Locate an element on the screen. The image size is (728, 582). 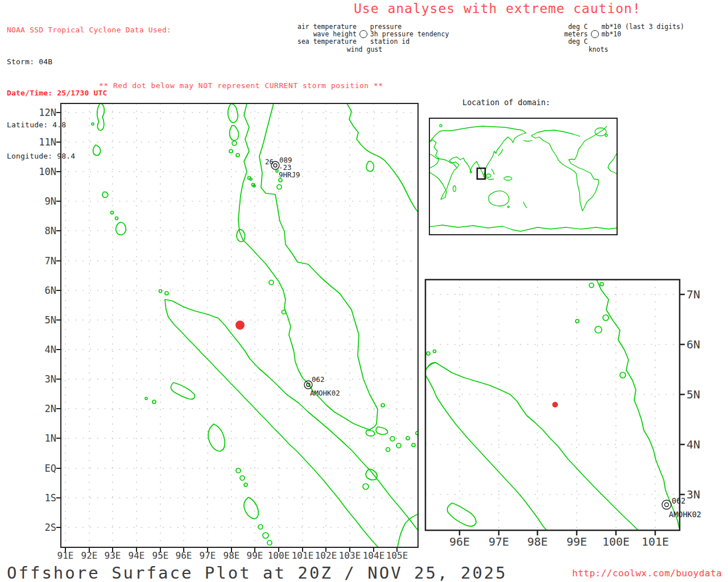
main-map-lat-tick-label: 1S is located at coordinates (39, 498).